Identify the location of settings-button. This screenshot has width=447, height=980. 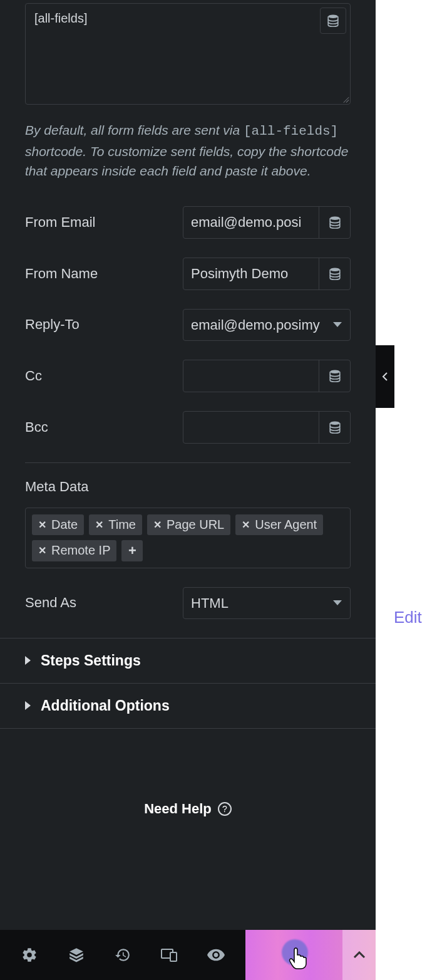
(29, 955).